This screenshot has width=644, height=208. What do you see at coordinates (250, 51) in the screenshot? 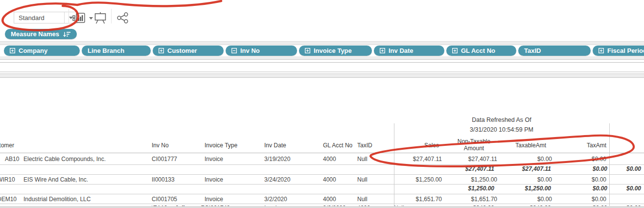
I see `pill-label: Inv No` at bounding box center [250, 51].